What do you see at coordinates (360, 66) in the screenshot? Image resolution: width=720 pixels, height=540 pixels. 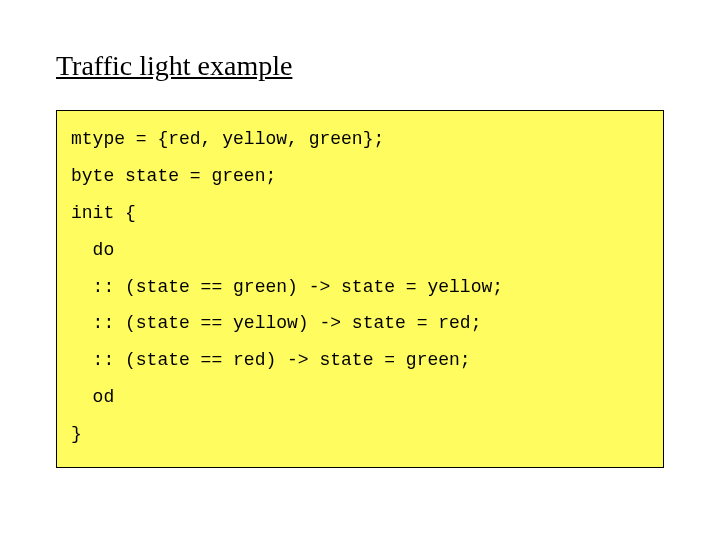 I see `slide-title: Traffic light example` at bounding box center [360, 66].